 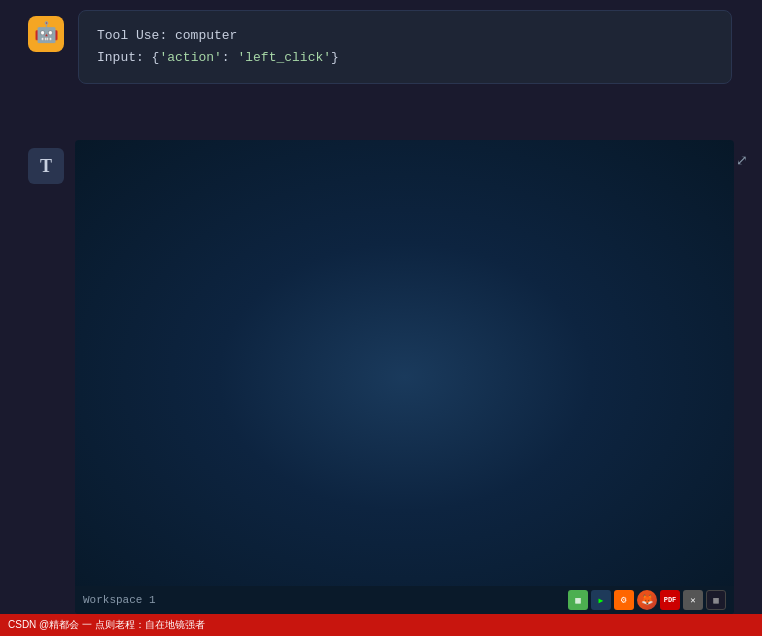 What do you see at coordinates (284, 58) in the screenshot?
I see `tool-action-value: 'left_click'` at bounding box center [284, 58].